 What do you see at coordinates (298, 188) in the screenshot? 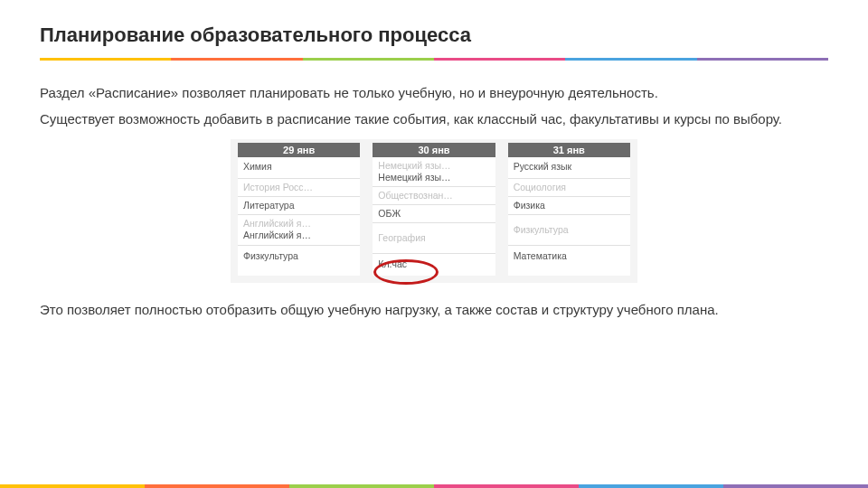
I see `subject-label: История Росс…` at bounding box center [298, 188].